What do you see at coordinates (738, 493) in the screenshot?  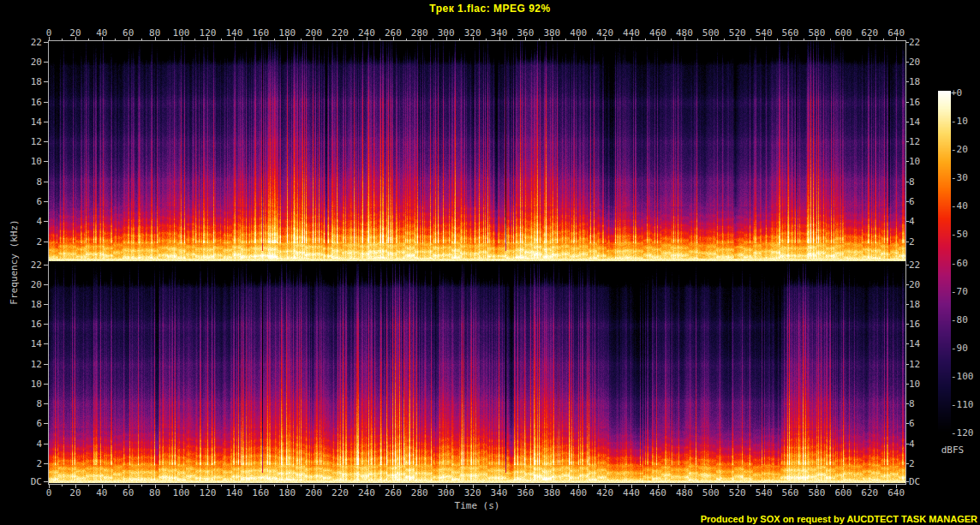 I see `time-tick-label: 520` at bounding box center [738, 493].